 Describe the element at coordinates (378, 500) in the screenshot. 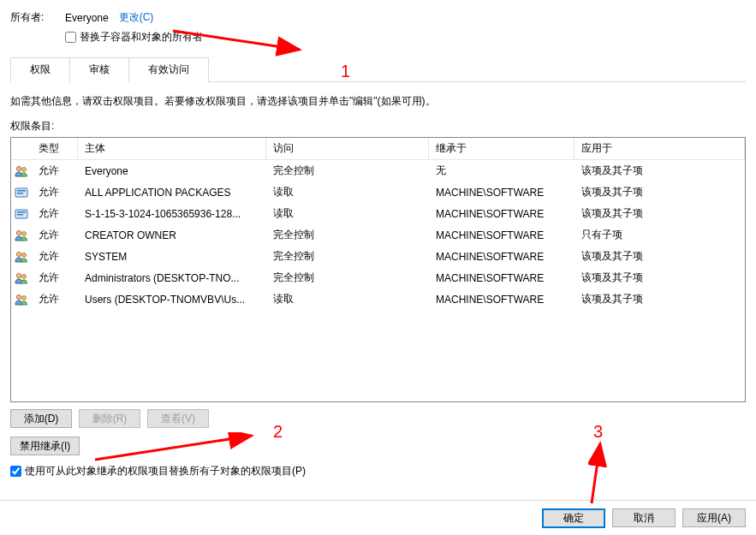

I see `divider` at that location.